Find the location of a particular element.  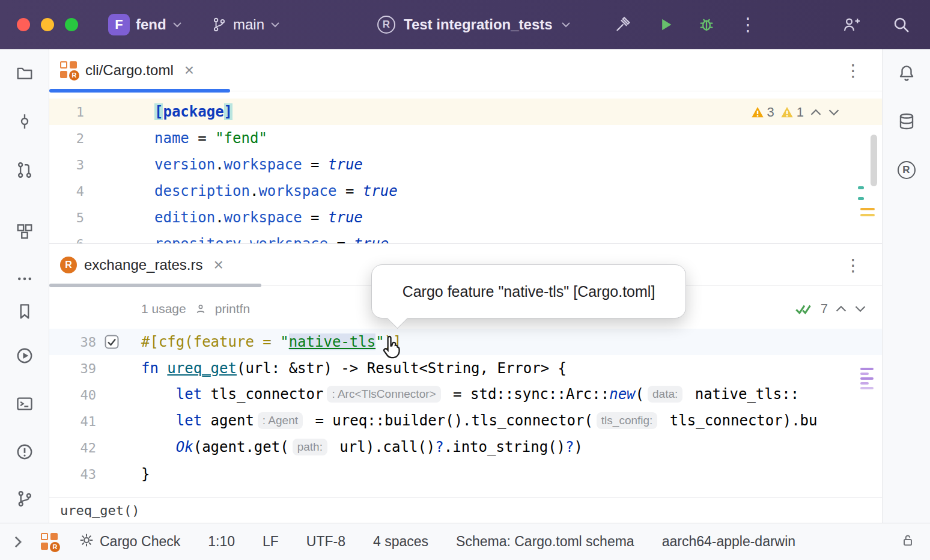

status-item: Schema: Cargo.toml schema is located at coordinates (546, 542).